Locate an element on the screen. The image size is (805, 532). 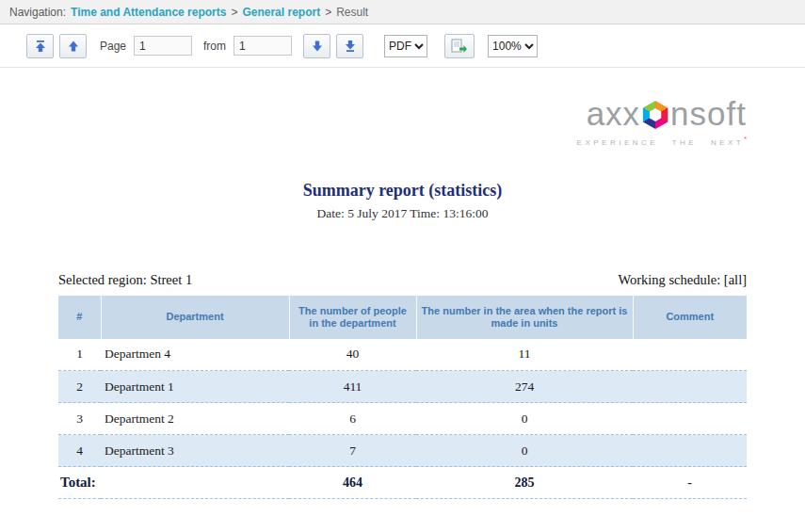
cell-department: Department 1 is located at coordinates (195, 387).